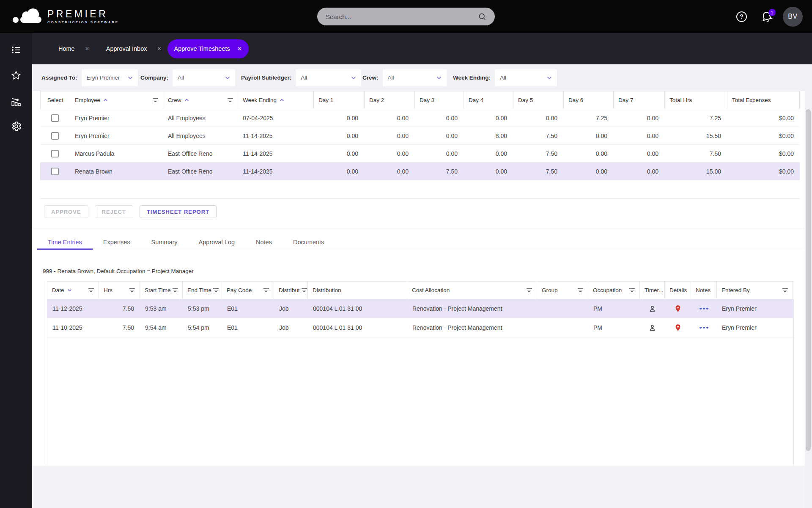  Describe the element at coordinates (83, 22) in the screenshot. I see `logo-subtitle: CONSTRUCTION SOFTWARE` at that location.